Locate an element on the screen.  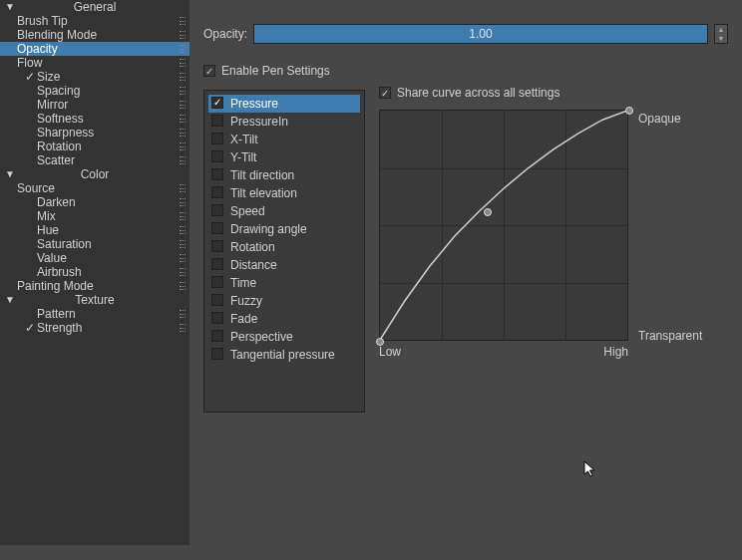
sidebar-item-label: Saturation is located at coordinates (64, 244).